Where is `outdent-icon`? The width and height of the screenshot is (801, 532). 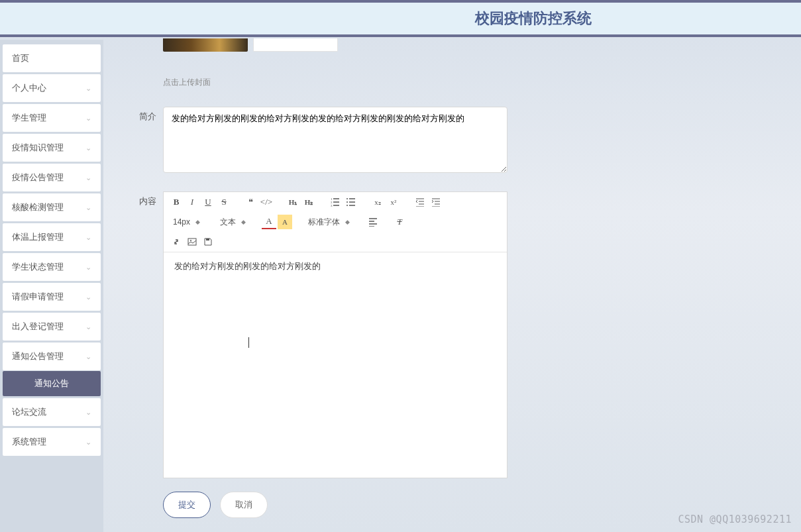 outdent-icon is located at coordinates (420, 202).